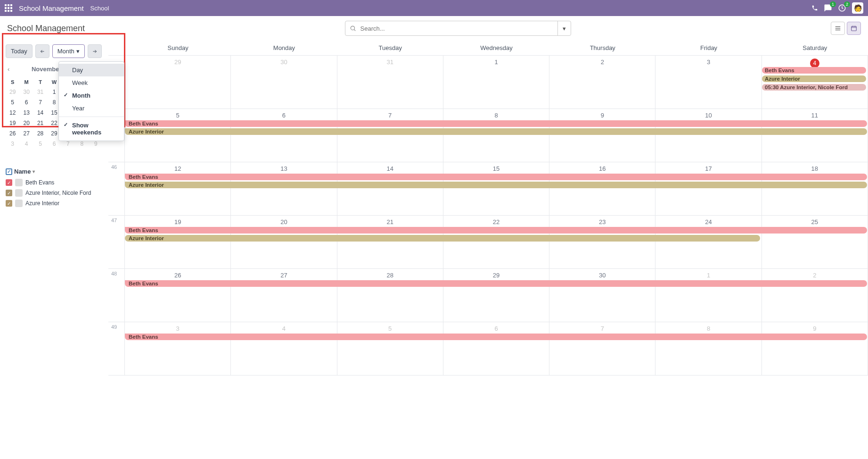  I want to click on mini-day: 30, so click(26, 92).